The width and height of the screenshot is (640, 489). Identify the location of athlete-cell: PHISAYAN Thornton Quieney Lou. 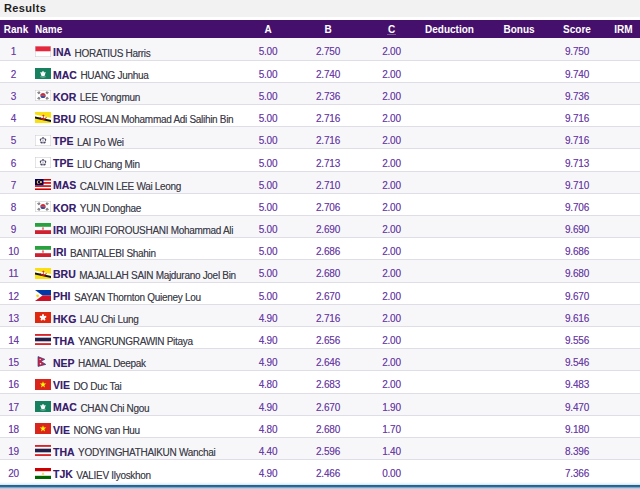
(144, 293).